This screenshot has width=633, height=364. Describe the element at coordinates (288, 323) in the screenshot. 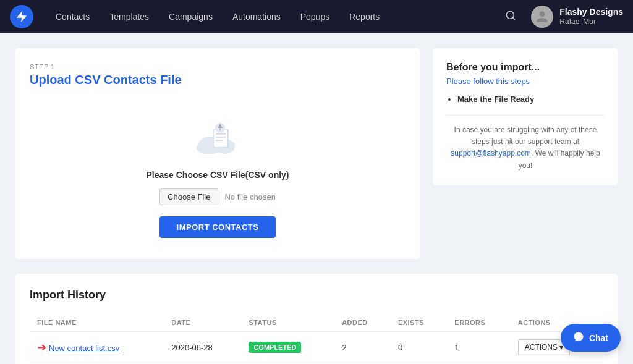

I see `col-status: STATUS` at that location.